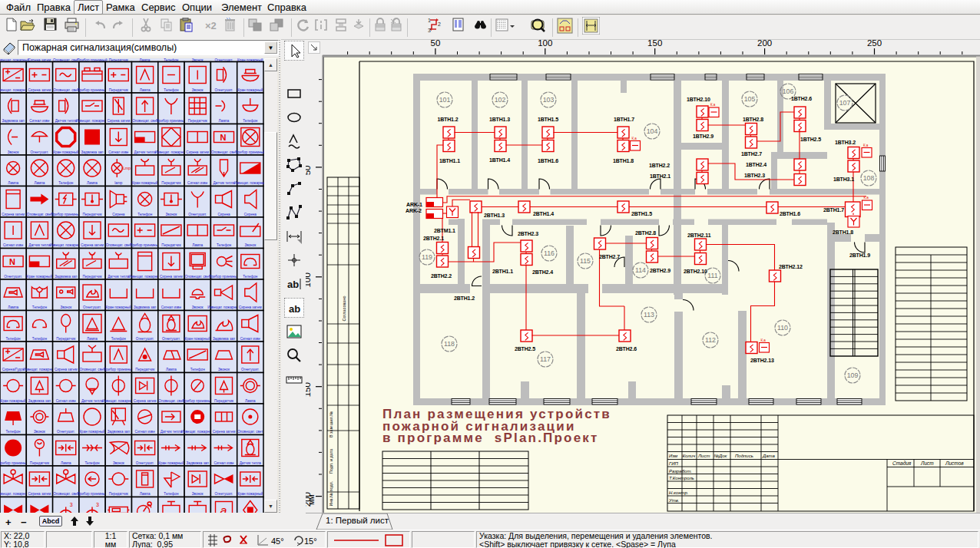  I want to click on svg-text: 2ВТН1.4, so click(544, 213).